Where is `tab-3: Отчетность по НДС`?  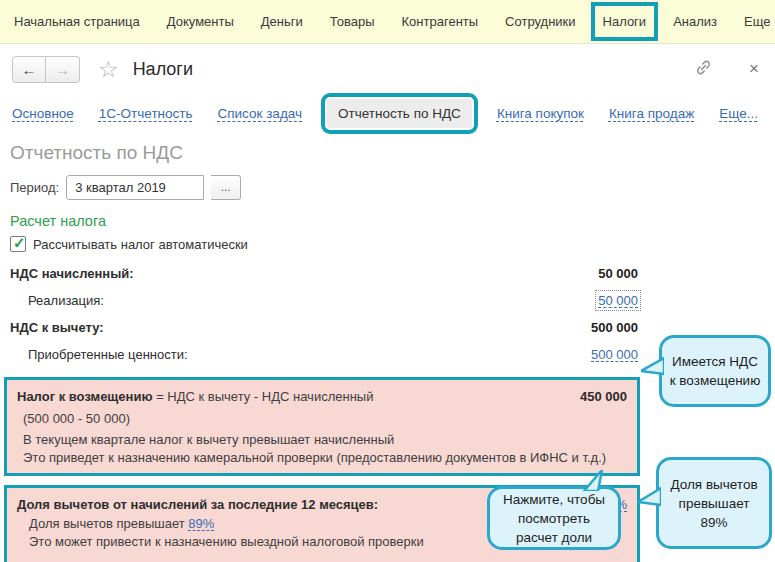 tab-3: Отчетность по НДС is located at coordinates (400, 114).